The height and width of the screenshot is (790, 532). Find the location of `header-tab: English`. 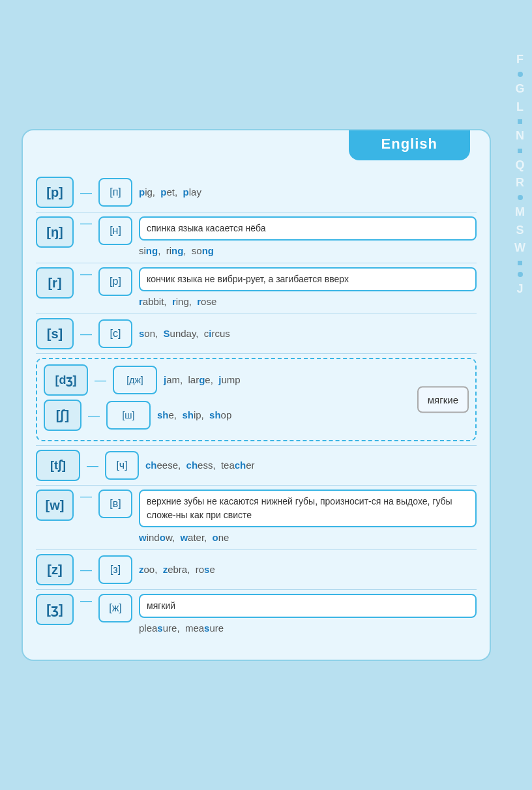

header-tab: English is located at coordinates (409, 145).